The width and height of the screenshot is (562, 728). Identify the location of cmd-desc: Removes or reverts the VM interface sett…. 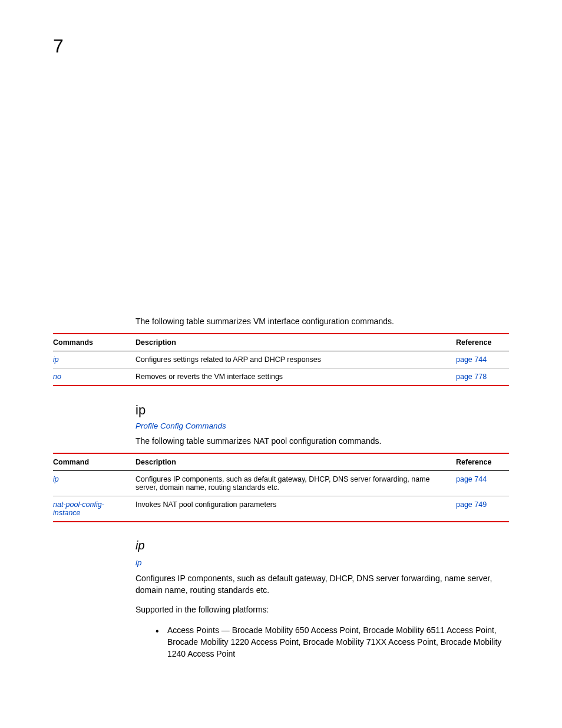
(296, 377).